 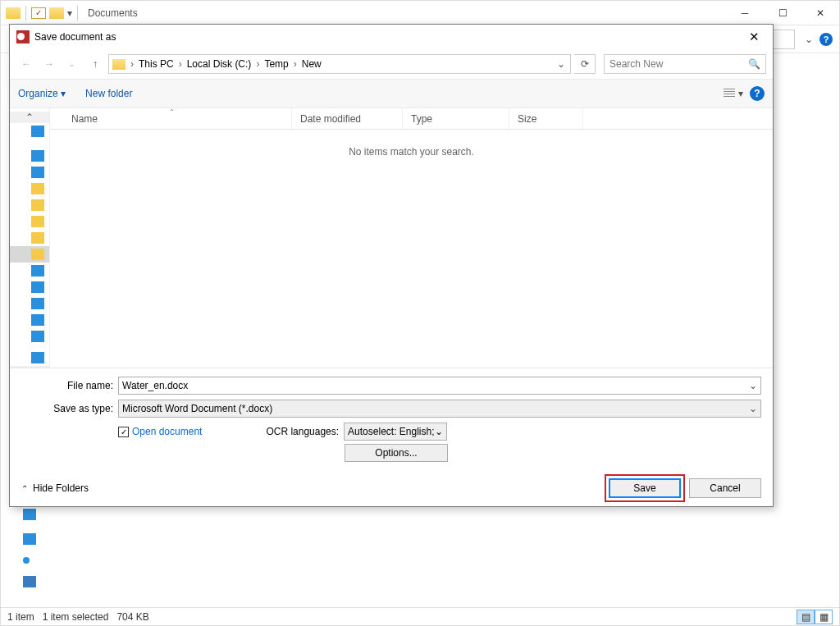 I want to click on filename-label: File name:, so click(x=62, y=386).